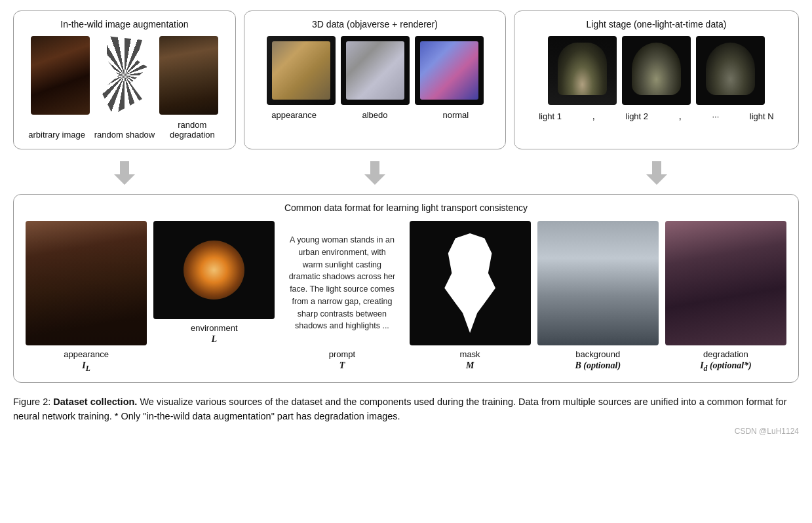 The image size is (812, 523). Describe the element at coordinates (471, 354) in the screenshot. I see `mask-label: mask` at that location.